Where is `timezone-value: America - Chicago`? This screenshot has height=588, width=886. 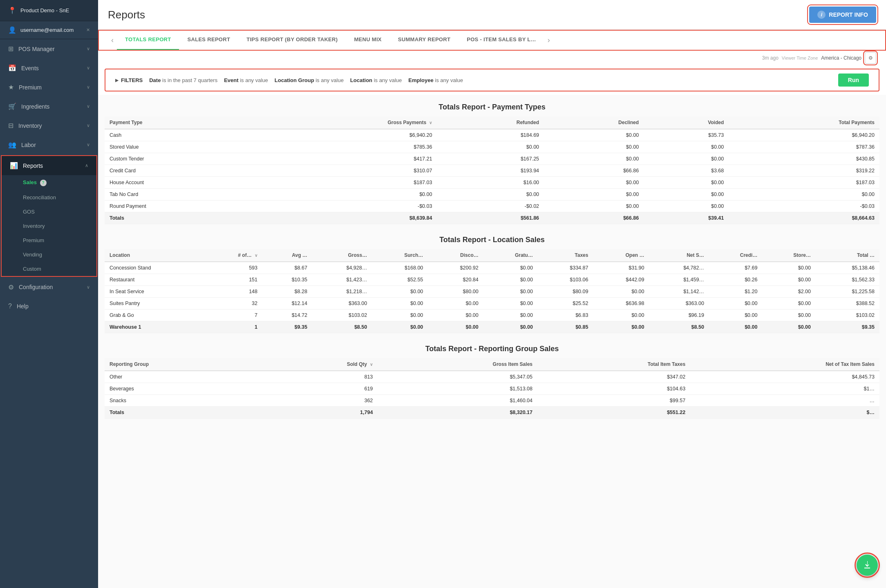 timezone-value: America - Chicago is located at coordinates (841, 58).